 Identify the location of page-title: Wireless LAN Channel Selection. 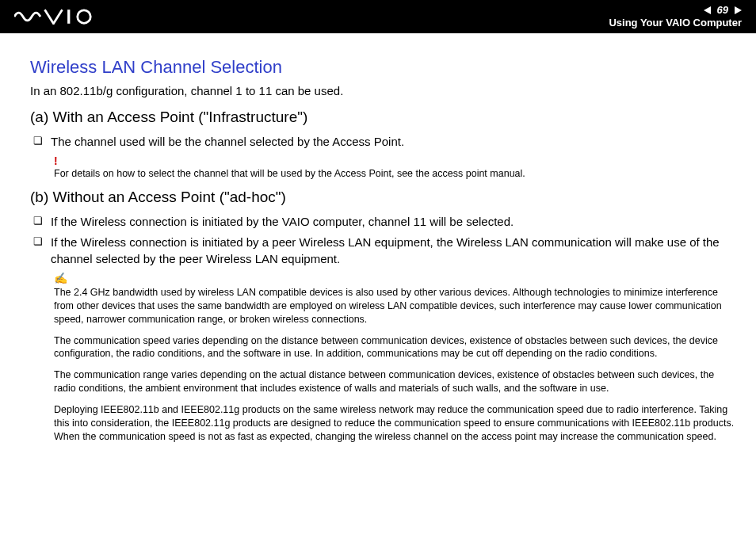
(384, 67).